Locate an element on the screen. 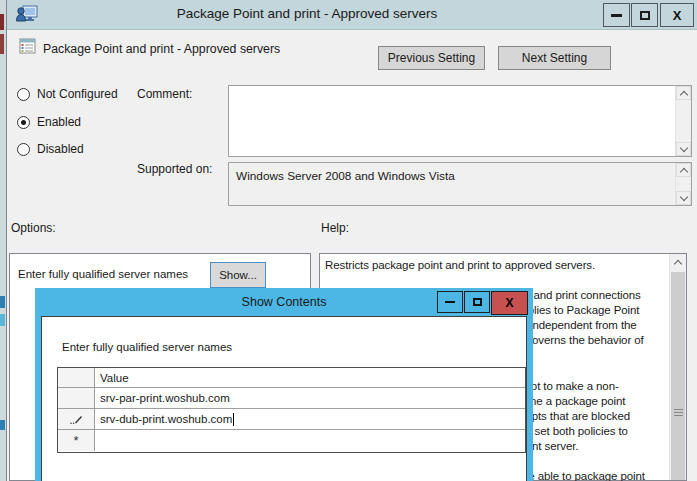 The height and width of the screenshot is (481, 697). policy-setting-icon is located at coordinates (28, 48).